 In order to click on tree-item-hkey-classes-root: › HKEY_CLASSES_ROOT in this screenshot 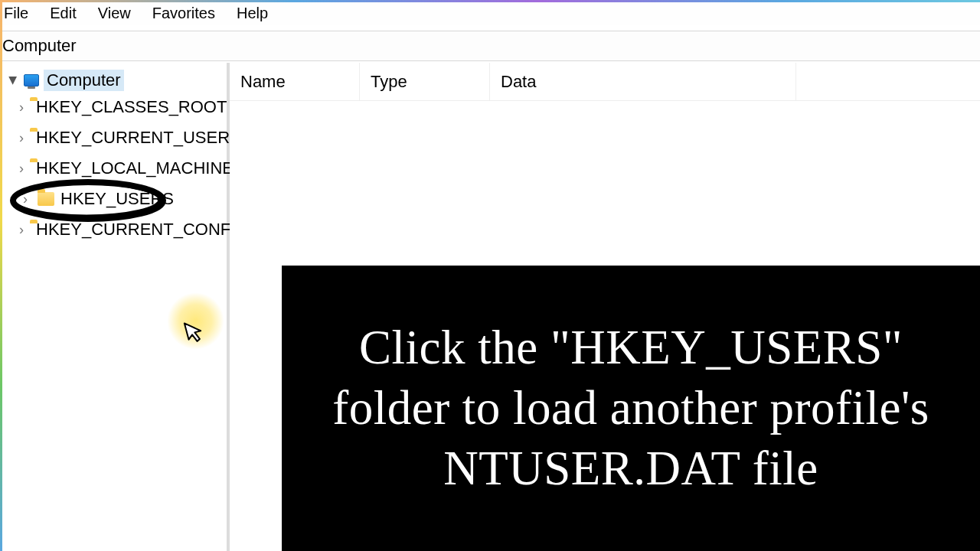, I will do `click(122, 107)`.